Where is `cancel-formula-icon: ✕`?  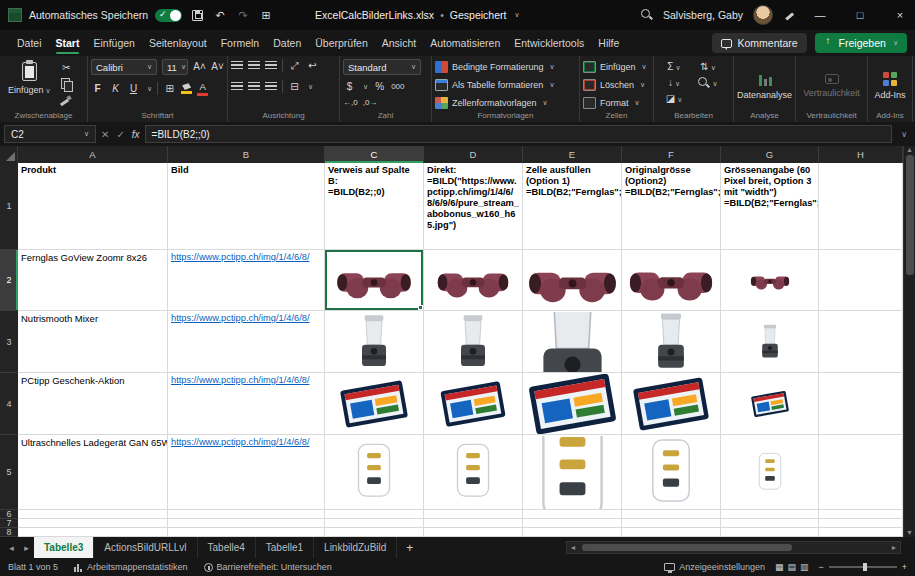 cancel-formula-icon: ✕ is located at coordinates (105, 134).